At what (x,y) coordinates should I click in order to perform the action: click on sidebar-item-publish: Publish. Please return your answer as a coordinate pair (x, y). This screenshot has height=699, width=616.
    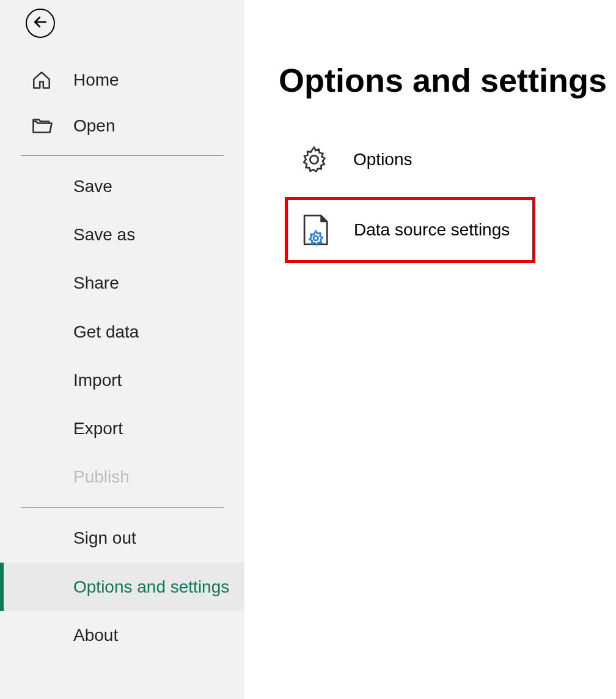
    Looking at the image, I should click on (122, 477).